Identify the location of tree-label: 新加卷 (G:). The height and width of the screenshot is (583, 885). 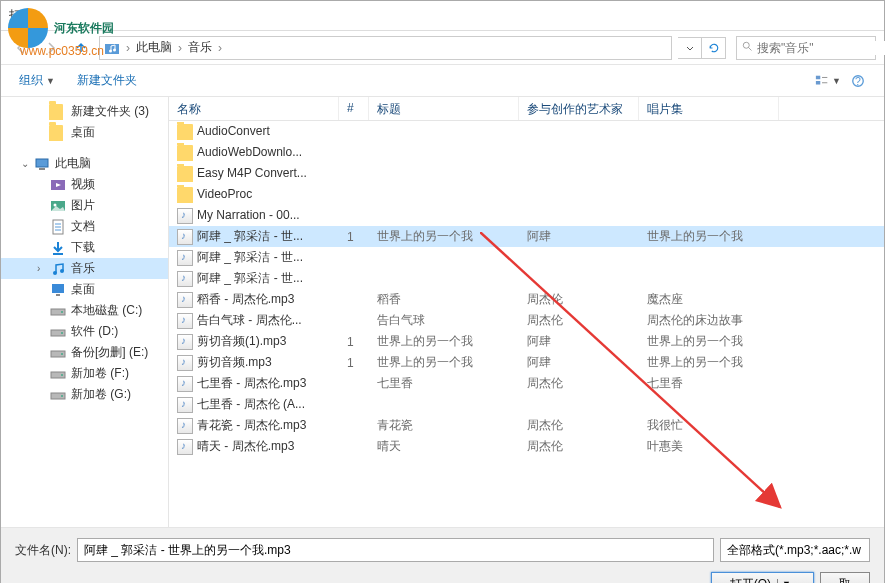
(101, 394).